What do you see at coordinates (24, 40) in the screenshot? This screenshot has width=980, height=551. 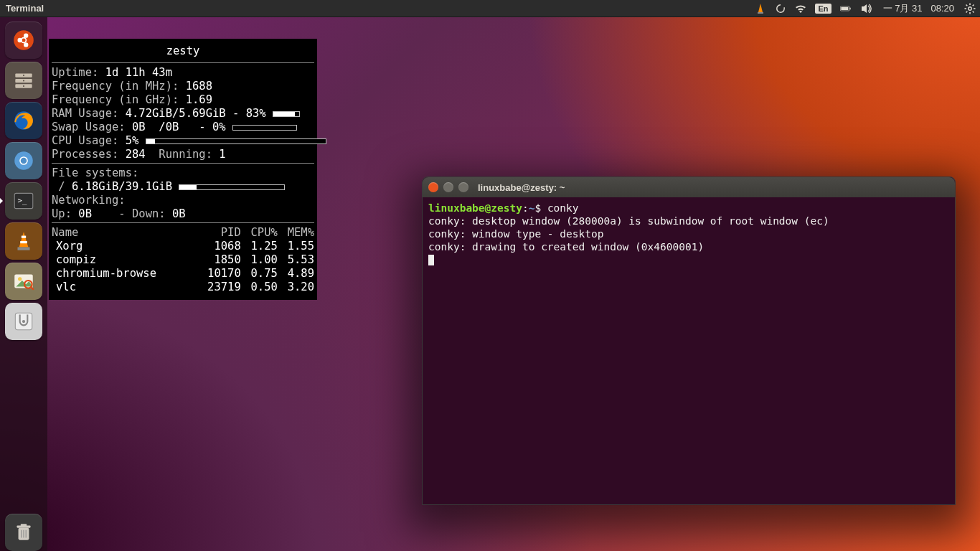 I see `launcher-dash` at bounding box center [24, 40].